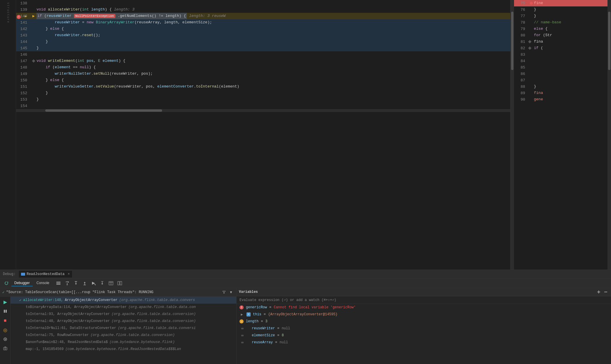 This screenshot has height=364, width=611. What do you see at coordinates (97, 35) in the screenshot?
I see `call-143: ();` at bounding box center [97, 35].